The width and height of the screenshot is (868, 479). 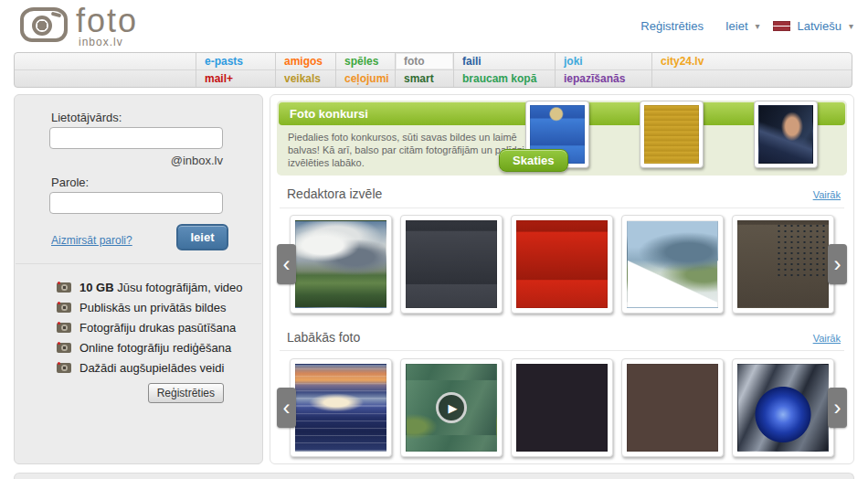 What do you see at coordinates (186, 393) in the screenshot?
I see `register-button: Reģistrēties` at bounding box center [186, 393].